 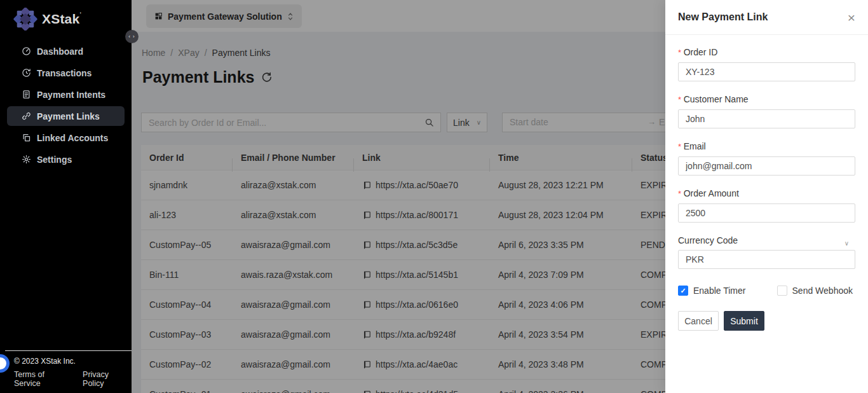 What do you see at coordinates (766, 166) in the screenshot?
I see `email-input` at bounding box center [766, 166].